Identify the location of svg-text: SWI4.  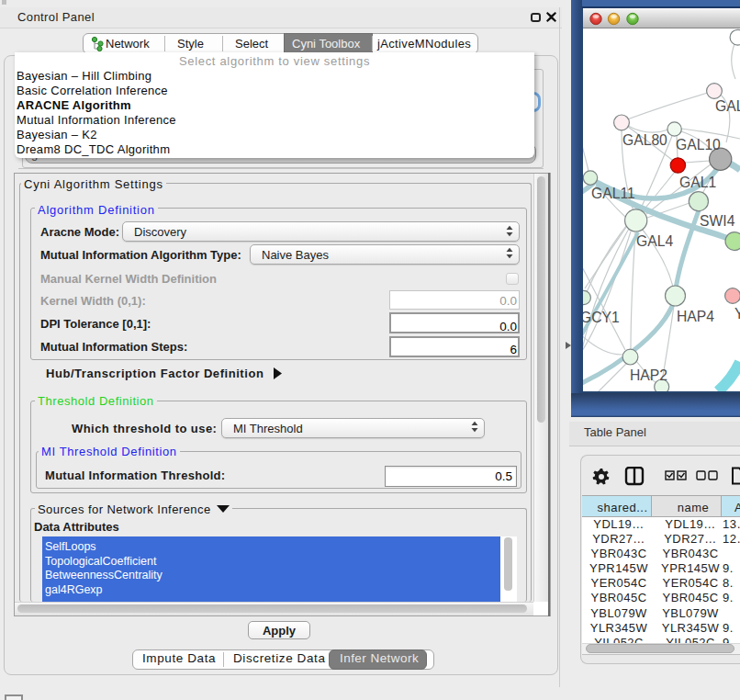
(718, 220).